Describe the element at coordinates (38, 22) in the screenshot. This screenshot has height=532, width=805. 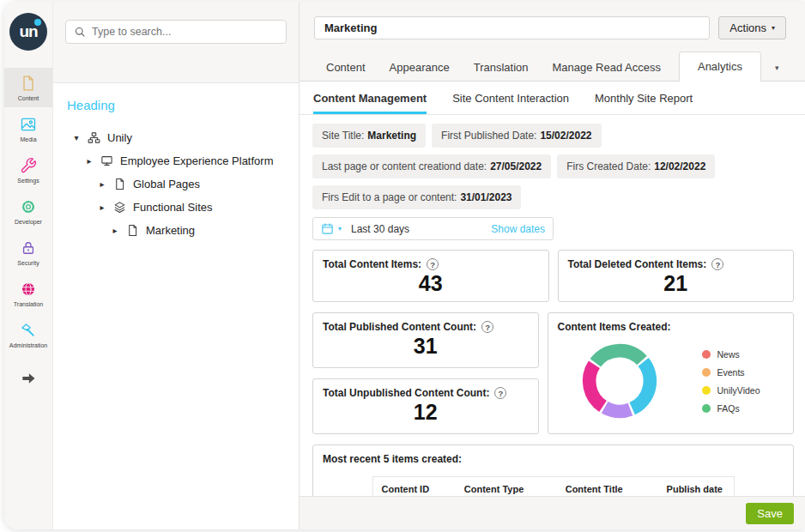
I see `logo-dot-icon` at that location.